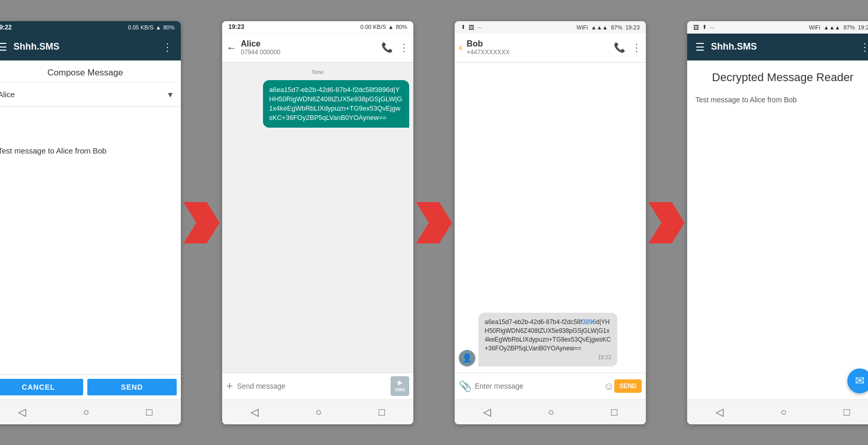 Image resolution: width=868 pixels, height=445 pixels. Describe the element at coordinates (465, 386) in the screenshot. I see `attachment-icon: 📎` at that location.